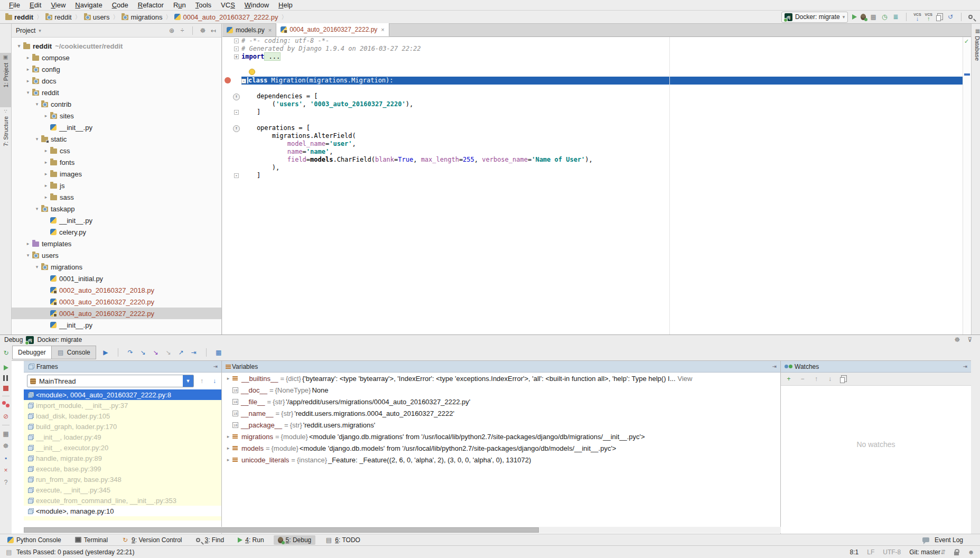  What do you see at coordinates (593, 49) in the screenshot?
I see `code-line: -# Generated by Django 1.9.4 on 2016-03-…` at bounding box center [593, 49].